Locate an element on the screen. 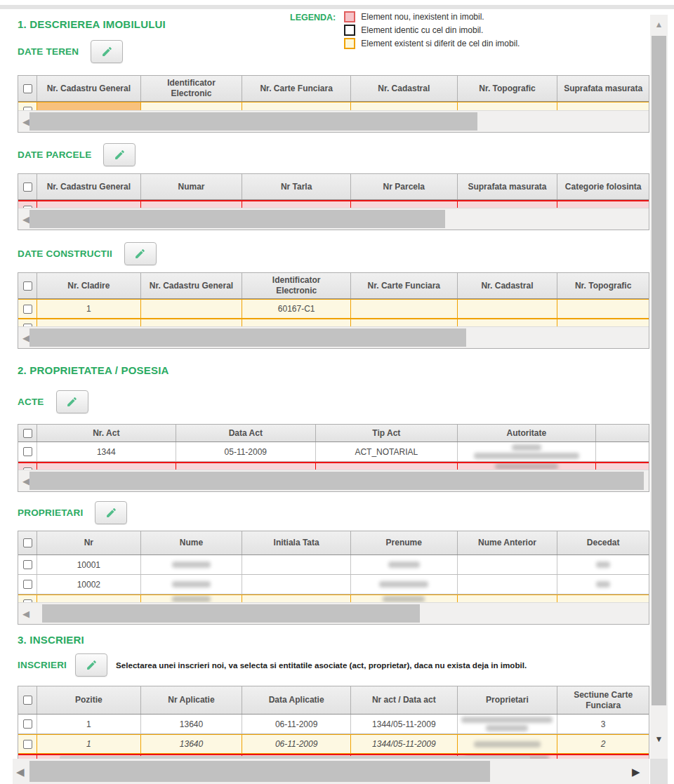  column-header: Prenume is located at coordinates (404, 543).